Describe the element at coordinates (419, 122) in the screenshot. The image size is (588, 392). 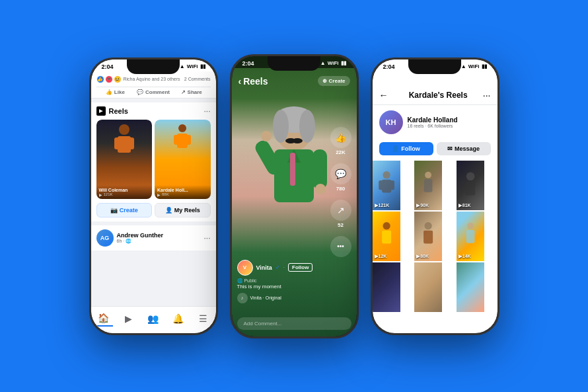
I see `profile-left: KH Kardale Holland 16 reels · 6K followe…` at that location.